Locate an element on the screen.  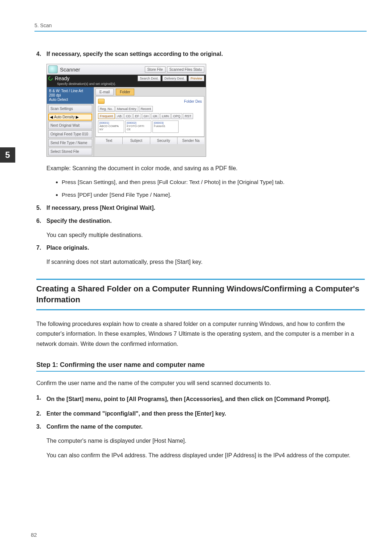
alpha-opq: OPQ is located at coordinates (177, 116).